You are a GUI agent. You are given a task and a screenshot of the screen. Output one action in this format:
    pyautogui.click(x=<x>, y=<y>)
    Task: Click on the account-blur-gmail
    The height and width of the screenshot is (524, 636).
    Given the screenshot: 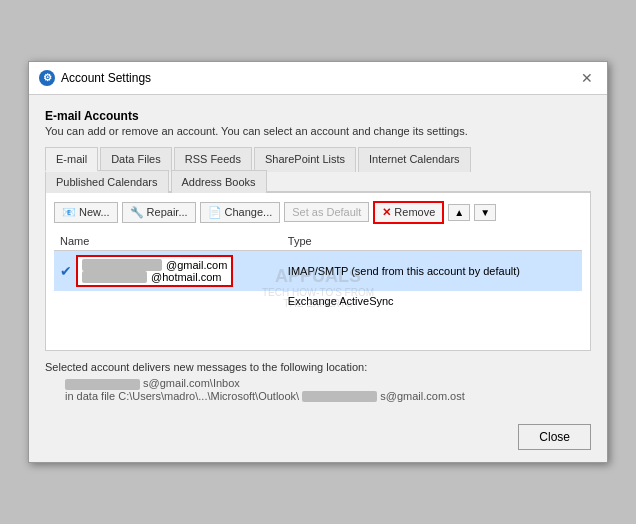 What is the action you would take?
    pyautogui.click(x=122, y=265)
    